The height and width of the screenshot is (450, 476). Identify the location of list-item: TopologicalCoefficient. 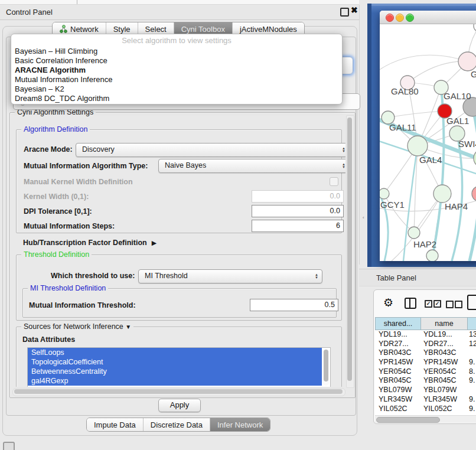
(175, 362).